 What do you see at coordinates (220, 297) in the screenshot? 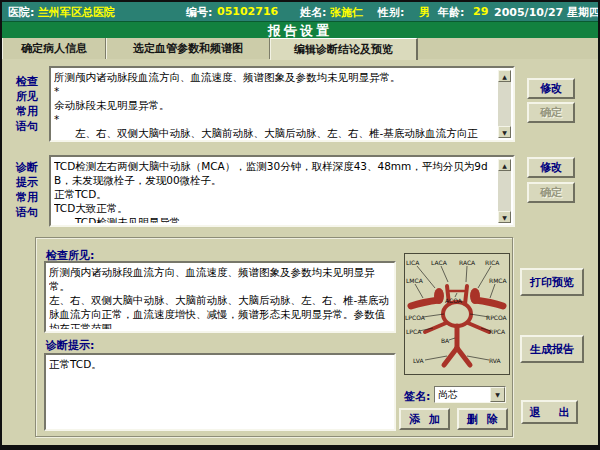
I see `report-findings-textarea: 所测颅内诸动脉段血流方向、血流速度、频谱图象及参数均未见明显异常。 左、右、双侧…` at bounding box center [220, 297].